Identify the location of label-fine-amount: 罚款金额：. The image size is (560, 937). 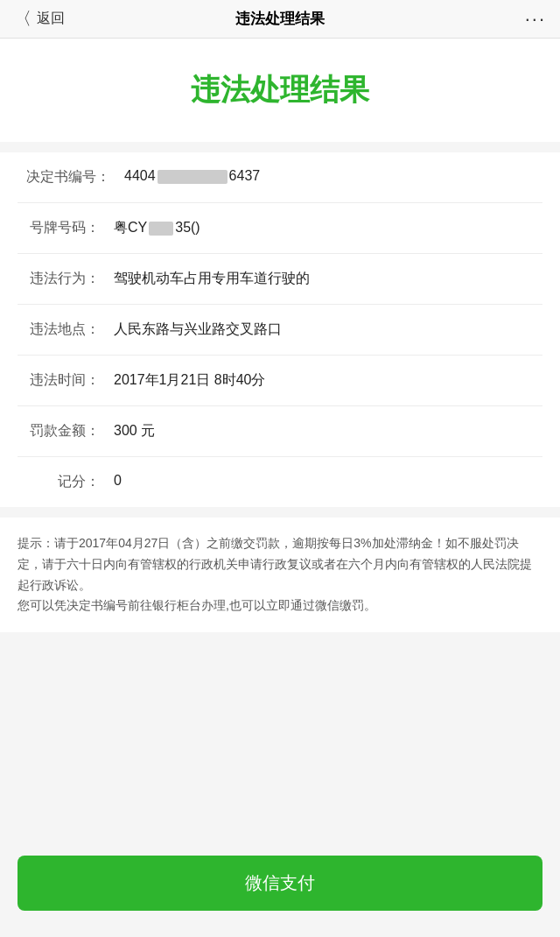
(70, 431).